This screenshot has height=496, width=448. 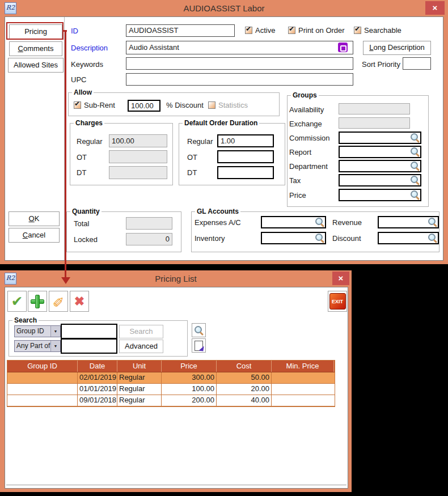 What do you see at coordinates (79, 302) in the screenshot?
I see `x-mark-icon: ✖` at bounding box center [79, 302].